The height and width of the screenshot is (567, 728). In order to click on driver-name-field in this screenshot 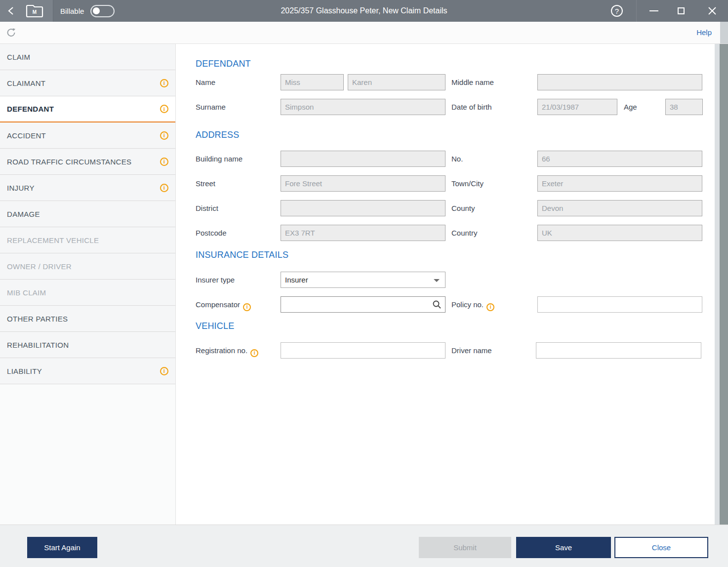, I will do `click(618, 351)`.